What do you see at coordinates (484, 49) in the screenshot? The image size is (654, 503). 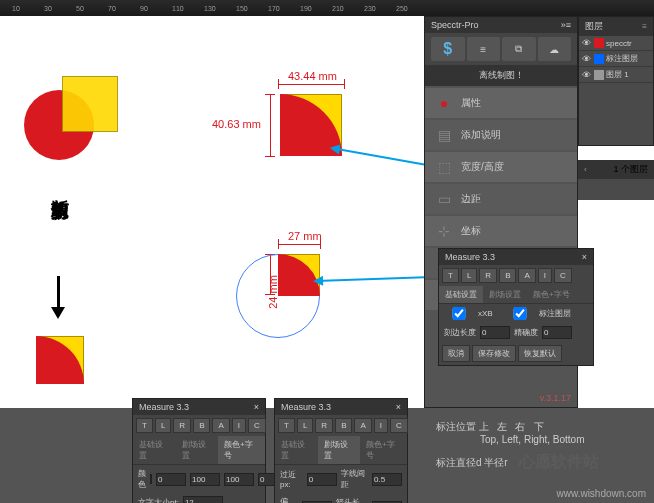 I see `specctr-tab-lines-icon: ≡` at bounding box center [484, 49].